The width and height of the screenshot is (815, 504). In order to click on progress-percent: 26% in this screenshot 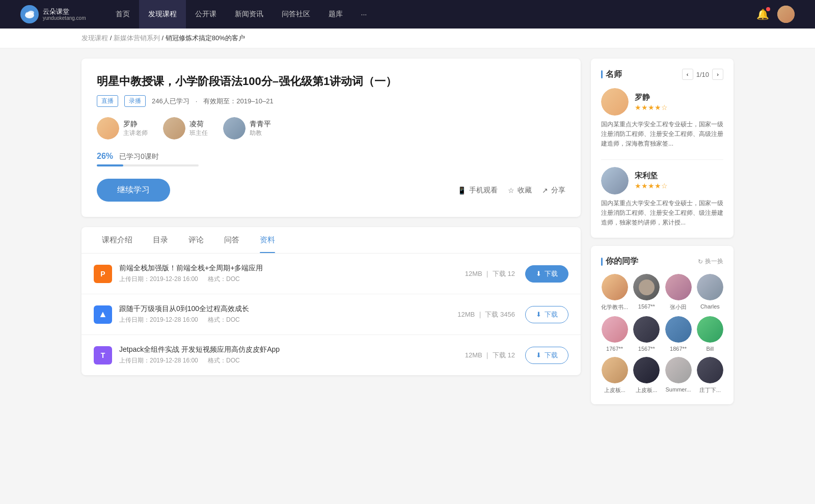, I will do `click(105, 156)`.